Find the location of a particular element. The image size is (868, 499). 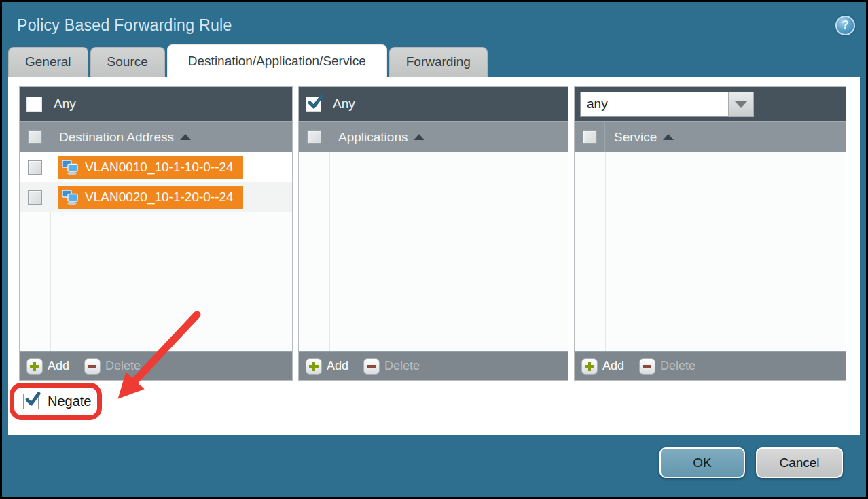

chevron-down-icon is located at coordinates (741, 105).